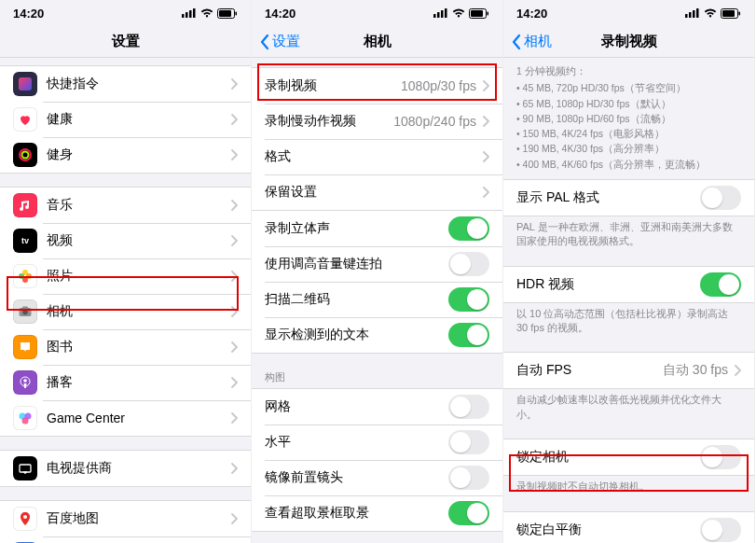 The height and width of the screenshot is (543, 756). What do you see at coordinates (377, 192) in the screenshot?
I see `row-video-3: 保留设置` at bounding box center [377, 192].